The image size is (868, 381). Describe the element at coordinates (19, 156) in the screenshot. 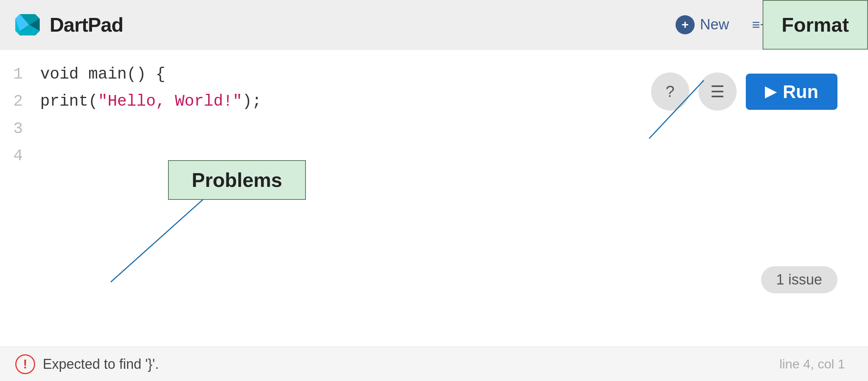

I see `line-number-4: 4` at that location.